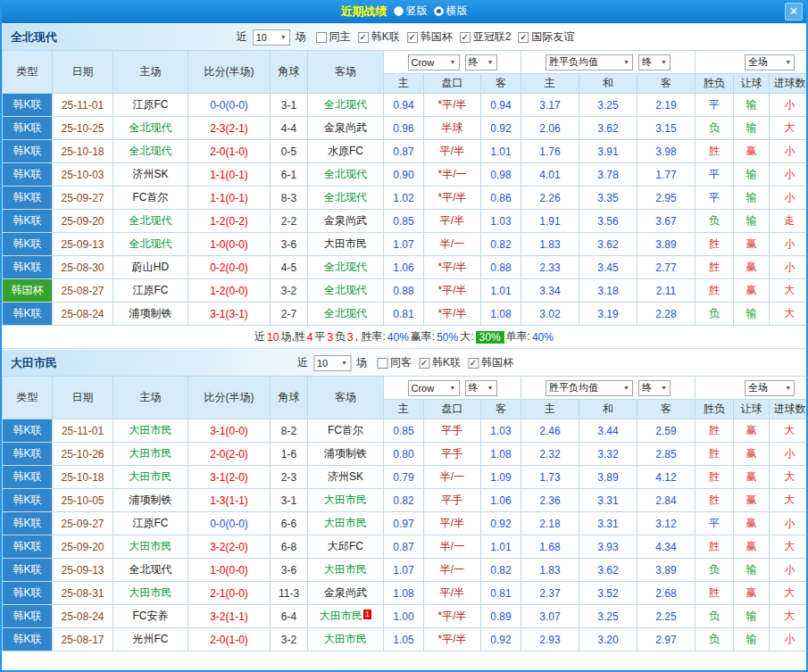 The height and width of the screenshot is (672, 808). What do you see at coordinates (404, 454) in the screenshot?
I see `odds-home: 0.80` at bounding box center [404, 454].